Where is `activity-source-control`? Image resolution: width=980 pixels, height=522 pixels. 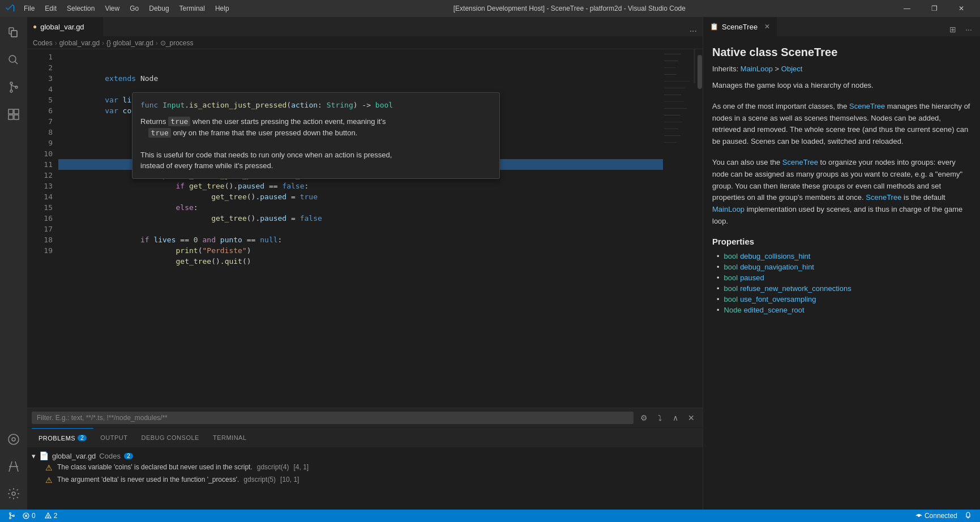
activity-source-control is located at coordinates (14, 87).